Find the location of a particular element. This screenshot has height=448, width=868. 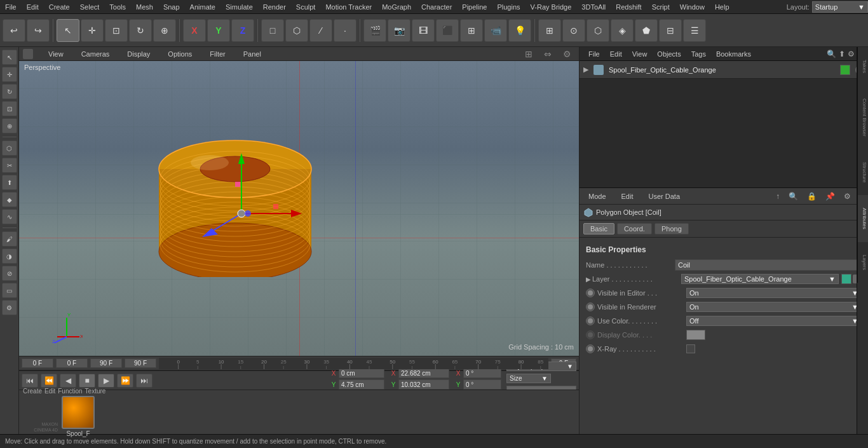

attr-arrow-up-btn: ↑ is located at coordinates (778, 196).